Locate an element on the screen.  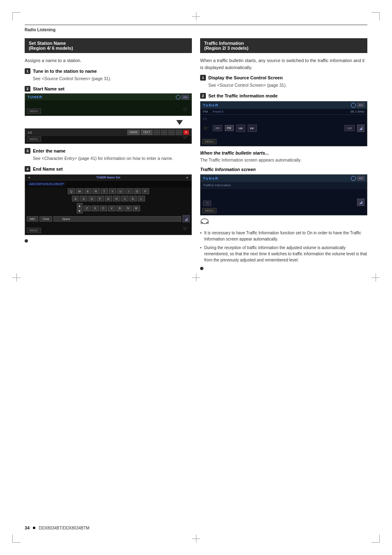
key-x: X is located at coordinates (95, 208).